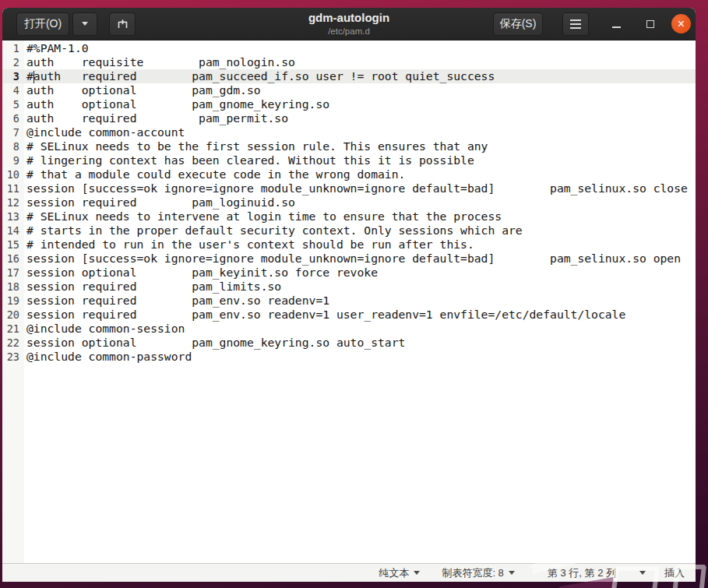 The height and width of the screenshot is (588, 708). I want to click on line-text: @include common-account, so click(106, 132).